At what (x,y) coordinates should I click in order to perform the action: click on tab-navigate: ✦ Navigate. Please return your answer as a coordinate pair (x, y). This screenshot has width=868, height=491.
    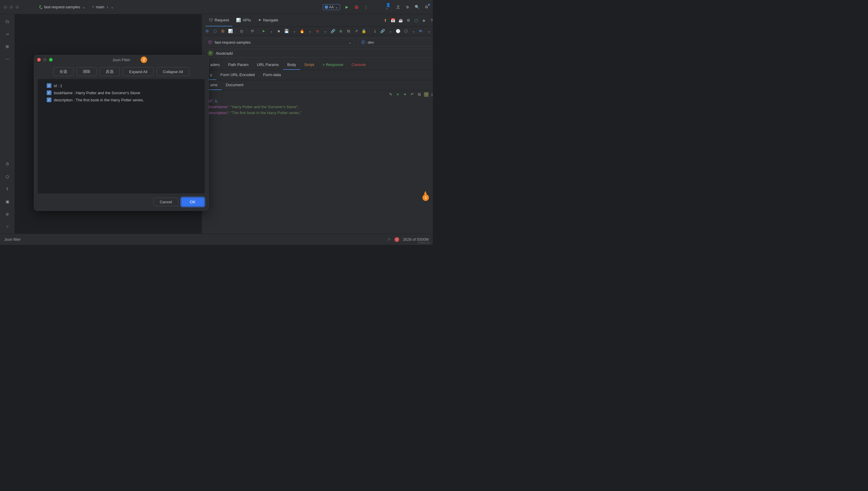
    Looking at the image, I should click on (268, 20).